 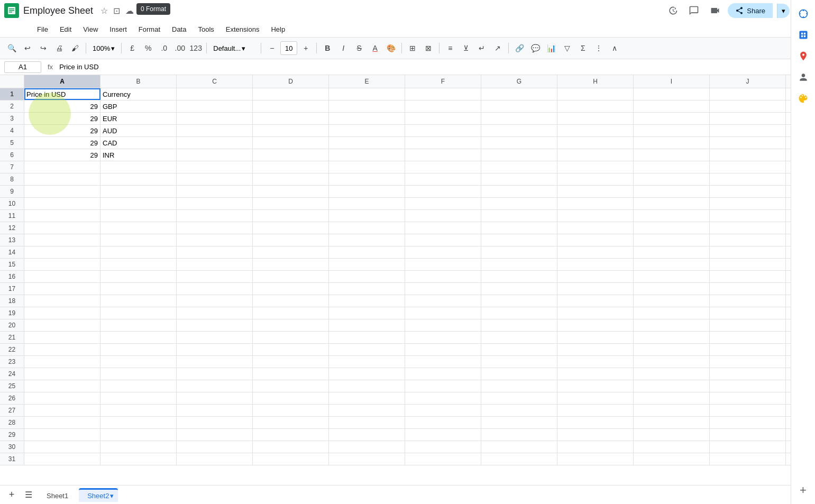 I want to click on cell-b24, so click(x=139, y=374).